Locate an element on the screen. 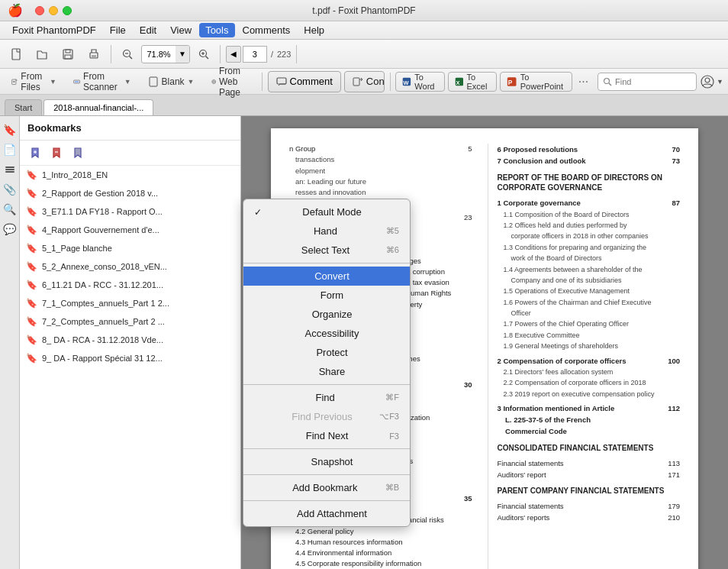 This screenshot has width=728, height=569. more-options-button: ··· is located at coordinates (583, 82).